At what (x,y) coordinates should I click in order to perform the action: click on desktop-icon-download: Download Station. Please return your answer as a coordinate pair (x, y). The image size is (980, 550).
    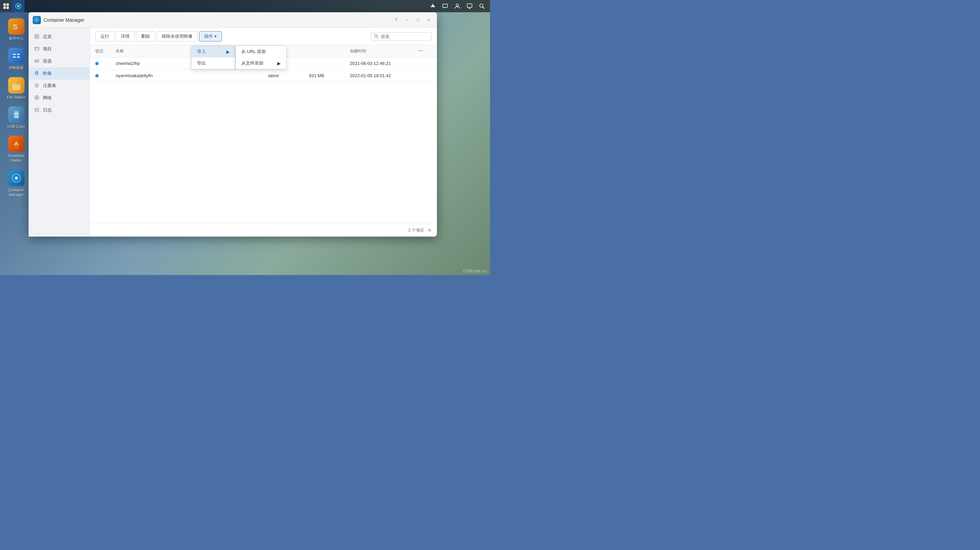
    Looking at the image, I should click on (16, 149).